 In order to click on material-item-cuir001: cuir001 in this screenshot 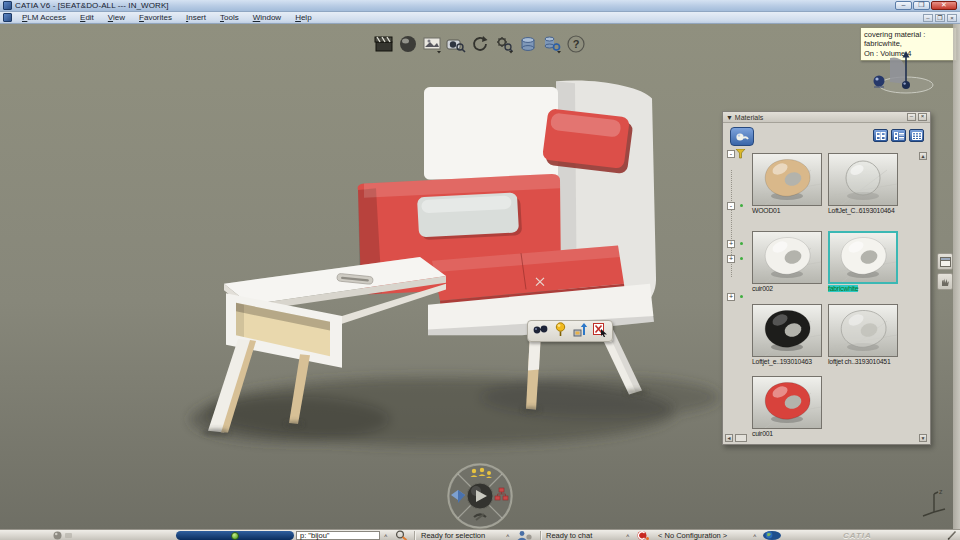, I will do `click(787, 406)`.